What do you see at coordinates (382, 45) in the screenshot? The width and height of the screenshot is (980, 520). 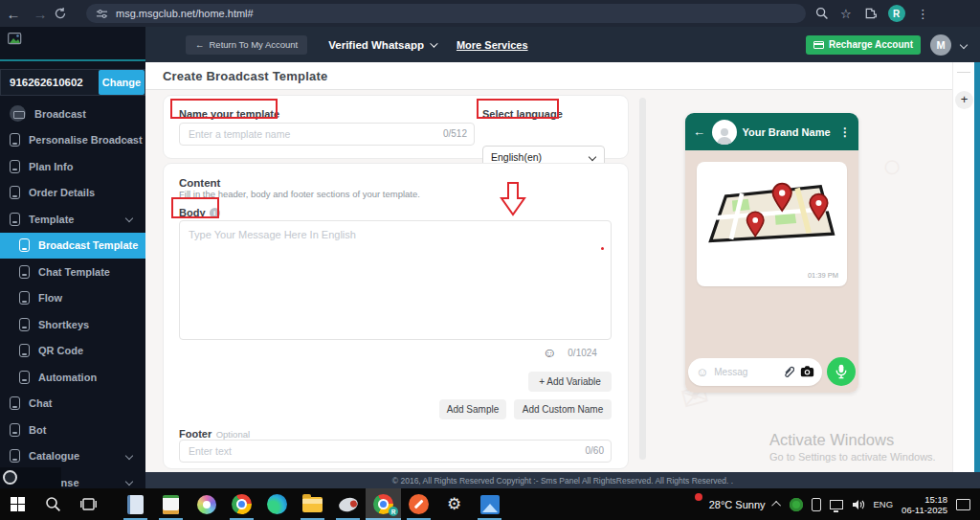 I see `verified-whatsapp-dropdown: Verified Whatsapp` at bounding box center [382, 45].